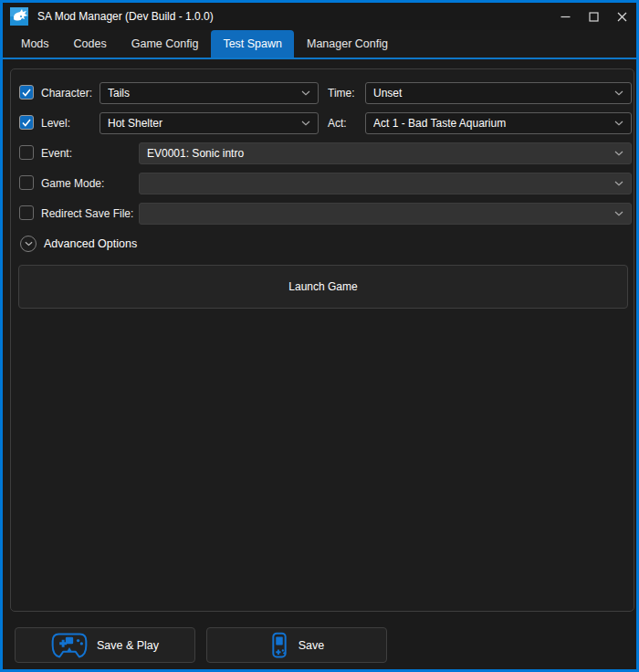 The height and width of the screenshot is (672, 639). I want to click on save-and-play-label: Save & Play, so click(128, 646).